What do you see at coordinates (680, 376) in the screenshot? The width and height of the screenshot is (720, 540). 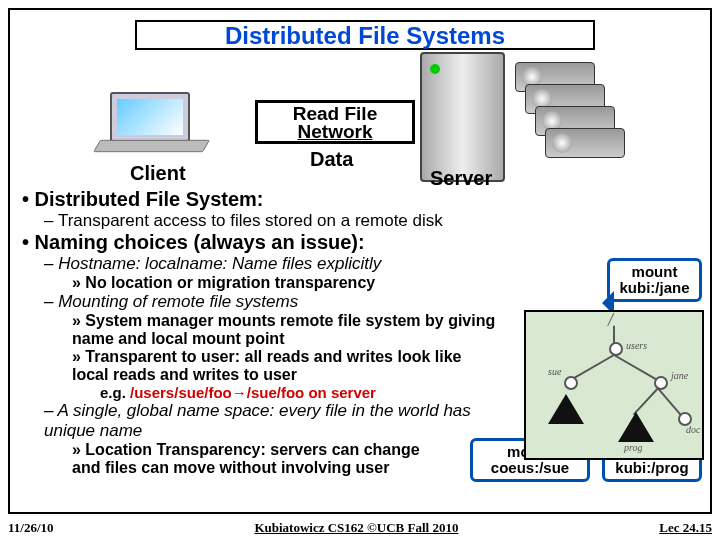 I see `tree-label-jane: jane` at bounding box center [680, 376].